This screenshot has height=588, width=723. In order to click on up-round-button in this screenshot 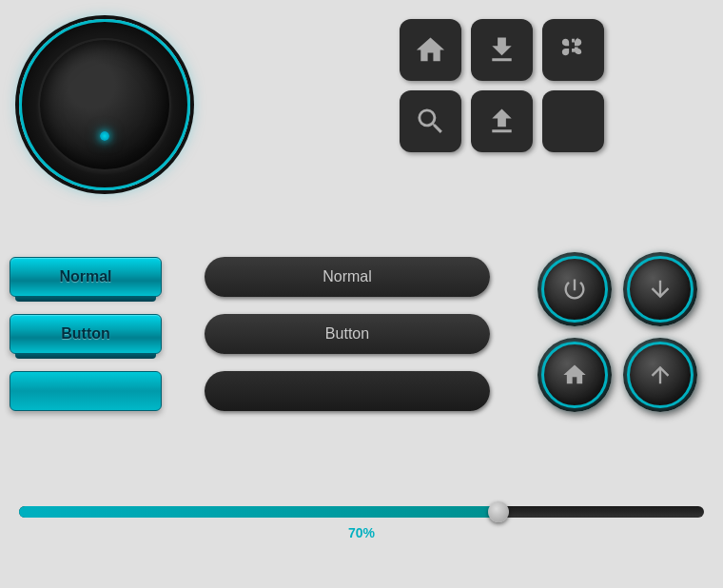, I will do `click(660, 375)`.